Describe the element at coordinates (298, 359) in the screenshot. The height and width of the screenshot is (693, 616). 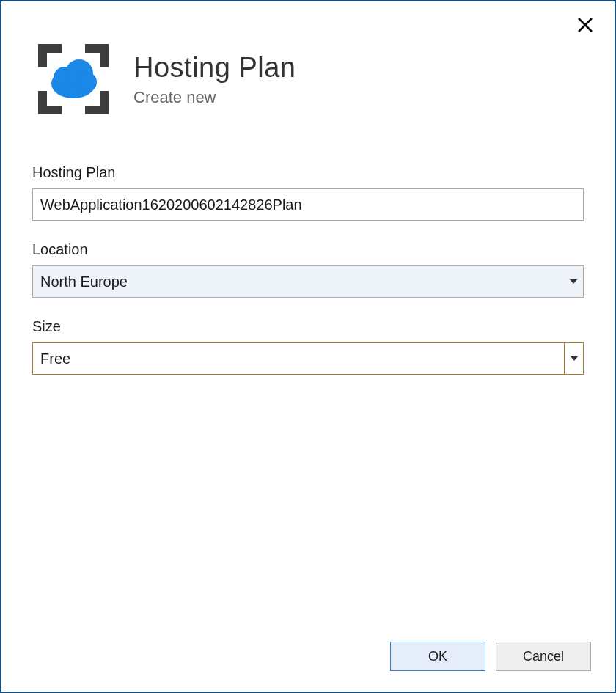
I see `size-value: Free` at that location.